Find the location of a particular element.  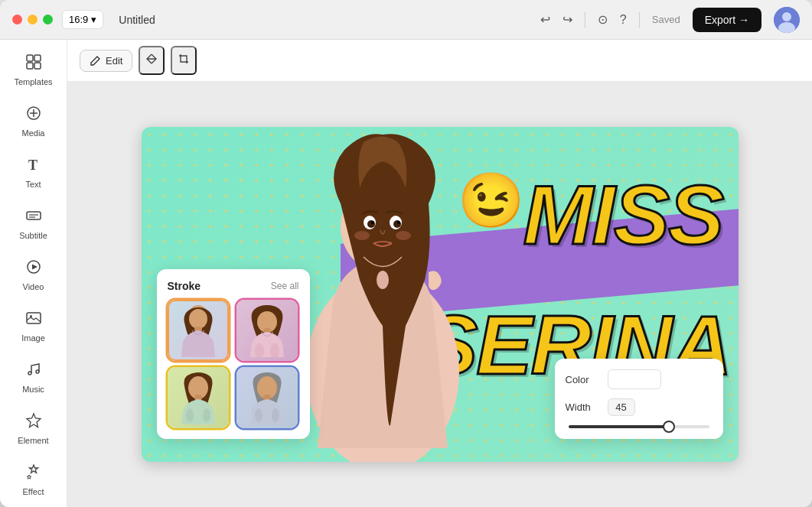

stroke-item-3-inner is located at coordinates (198, 398).